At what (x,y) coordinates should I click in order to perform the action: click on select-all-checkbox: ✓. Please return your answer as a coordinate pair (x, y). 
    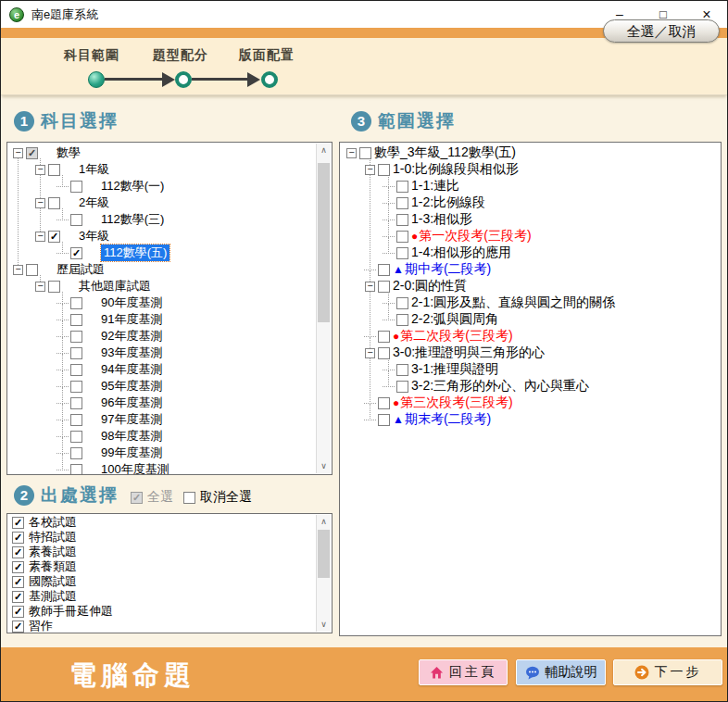
    Looking at the image, I should click on (137, 498).